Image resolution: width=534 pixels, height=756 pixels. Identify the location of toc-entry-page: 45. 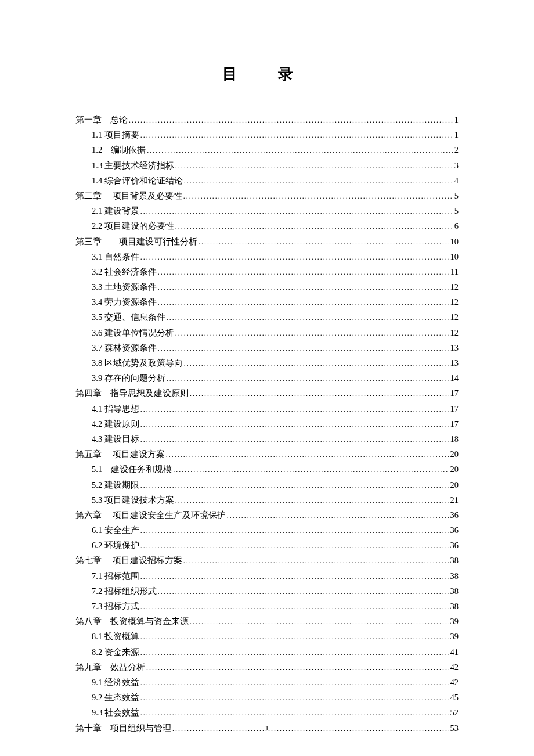
(455, 698).